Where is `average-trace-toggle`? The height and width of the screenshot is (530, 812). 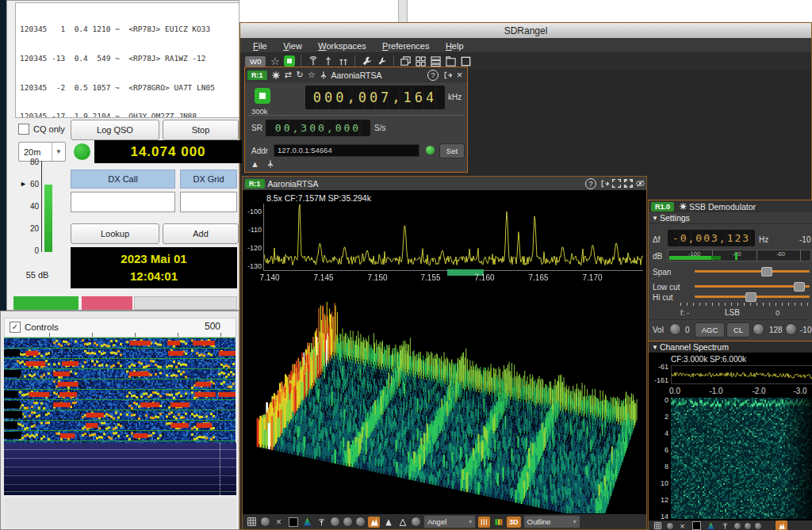 average-trace-toggle is located at coordinates (403, 522).